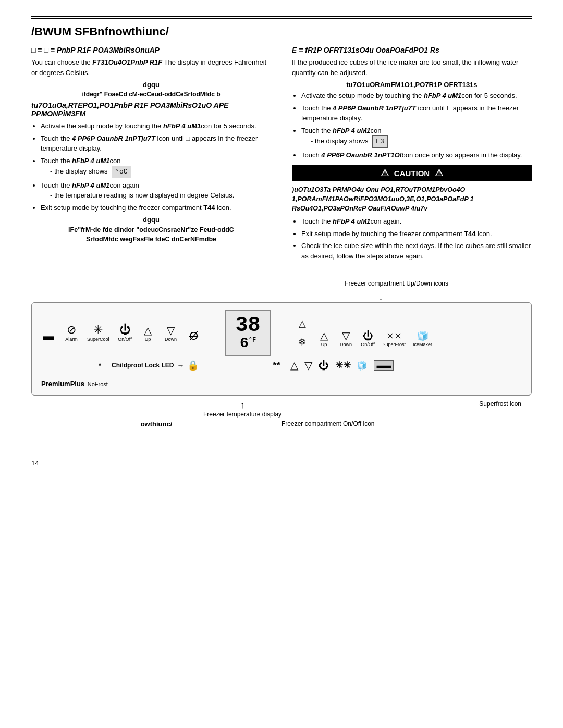 This screenshot has width=563, height=728. I want to click on battery-icon: ▬, so click(48, 336).